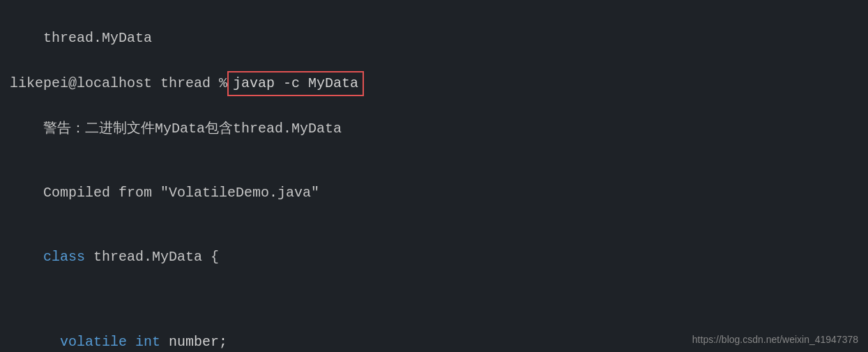  Describe the element at coordinates (198, 342) in the screenshot. I see `field-name: number;` at that location.